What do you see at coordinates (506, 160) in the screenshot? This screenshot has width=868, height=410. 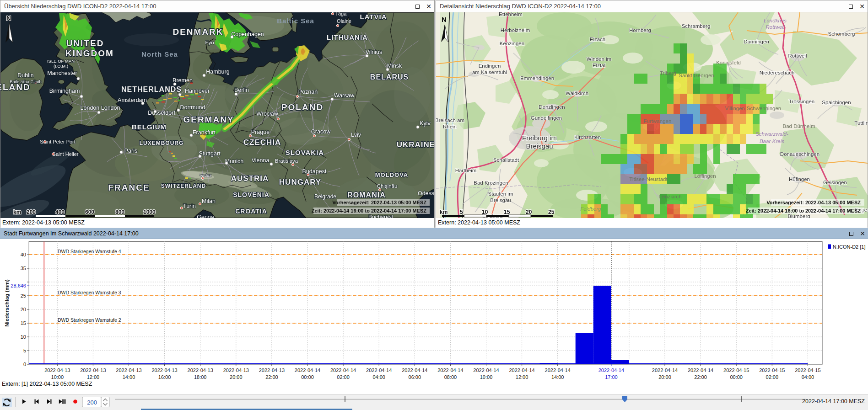 I see `svg-text: Schallstadt` at bounding box center [506, 160].